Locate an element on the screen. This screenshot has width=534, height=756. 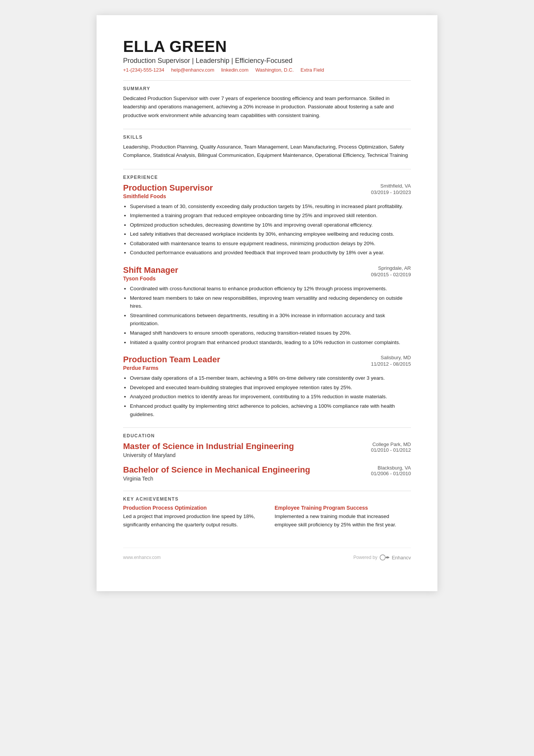
candidate-title: Production Supervisor | Leadership | Eff… is located at coordinates (267, 61).